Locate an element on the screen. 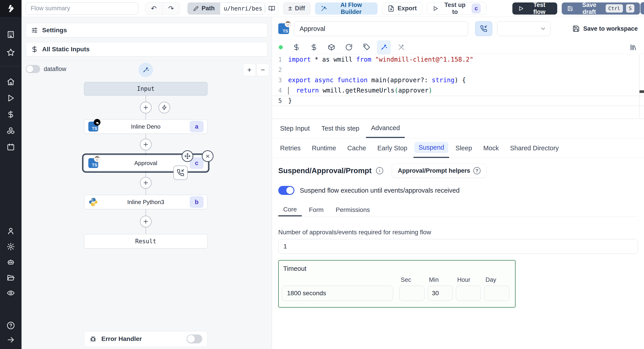  save-draft-button: Save draft Ctrl S is located at coordinates (601, 8).